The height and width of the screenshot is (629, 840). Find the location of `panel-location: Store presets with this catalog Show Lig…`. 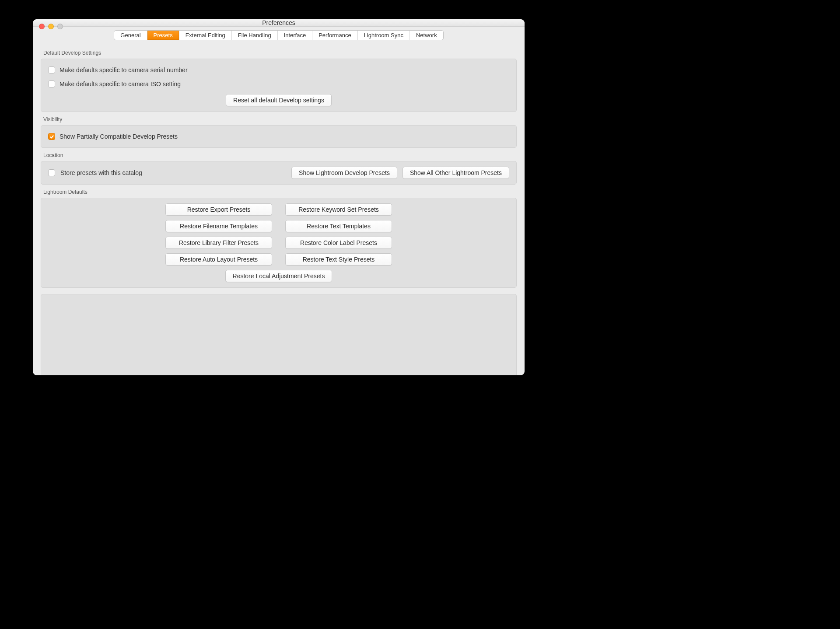

panel-location: Store presets with this catalog Show Lig… is located at coordinates (279, 173).